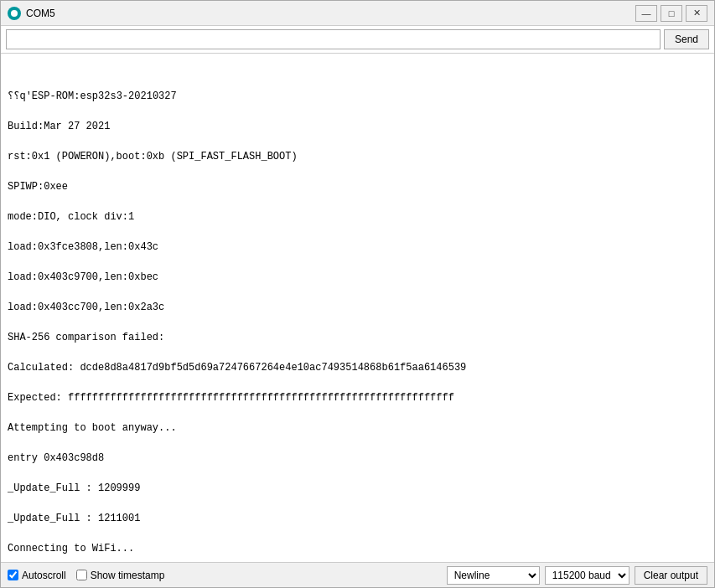 This screenshot has height=588, width=715. Describe the element at coordinates (357, 13) in the screenshot. I see `title-bar: COM5 — □ ✕` at that location.